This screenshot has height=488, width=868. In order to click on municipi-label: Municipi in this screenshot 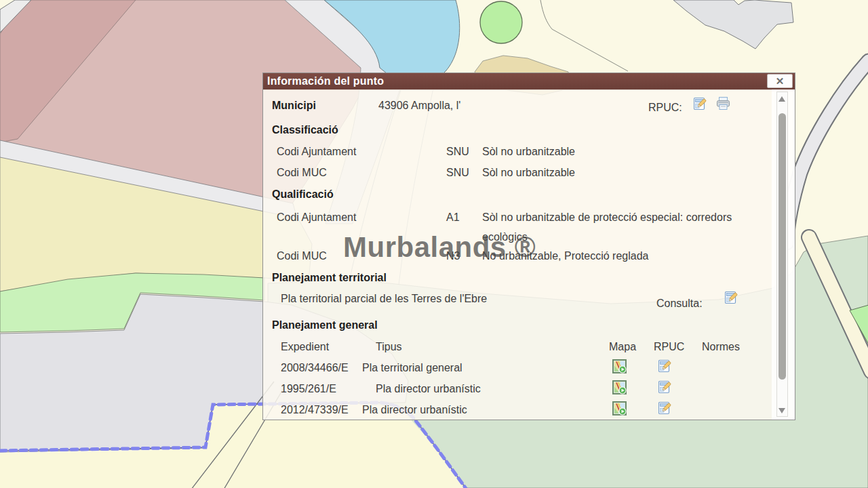, I will do `click(294, 106)`.